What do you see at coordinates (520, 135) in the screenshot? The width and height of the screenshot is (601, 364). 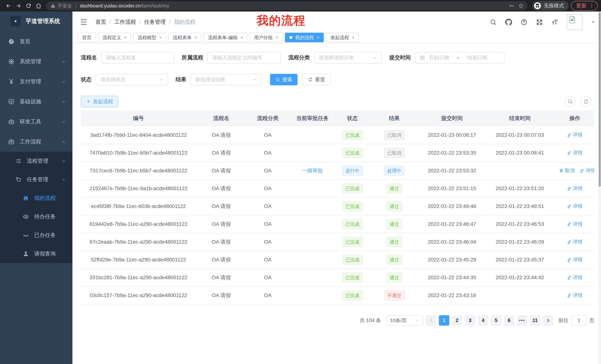 I see `cell-end-time: 2022-01-23 00:07:03` at bounding box center [520, 135].